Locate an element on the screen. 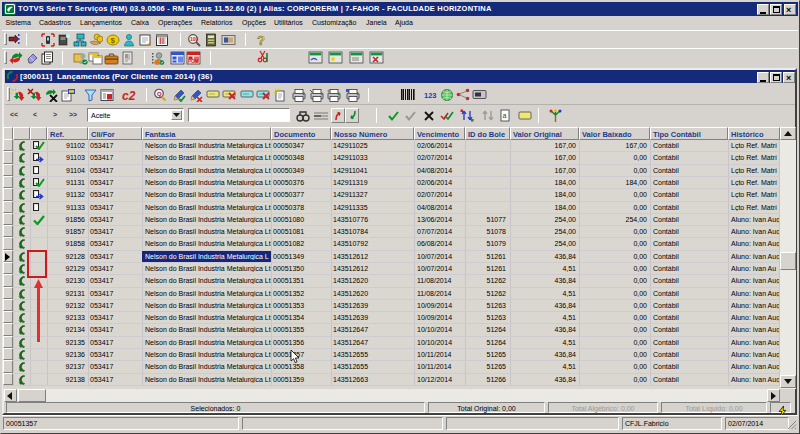 Image resolution: width=800 pixels, height=434 pixels. svg-text: Q is located at coordinates (160, 94).